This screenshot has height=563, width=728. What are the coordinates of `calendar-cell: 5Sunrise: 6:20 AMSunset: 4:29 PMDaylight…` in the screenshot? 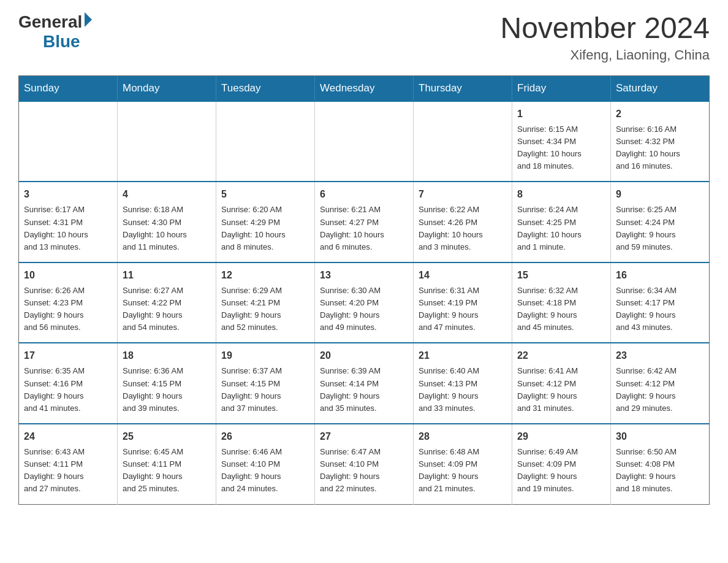 It's located at (266, 222).